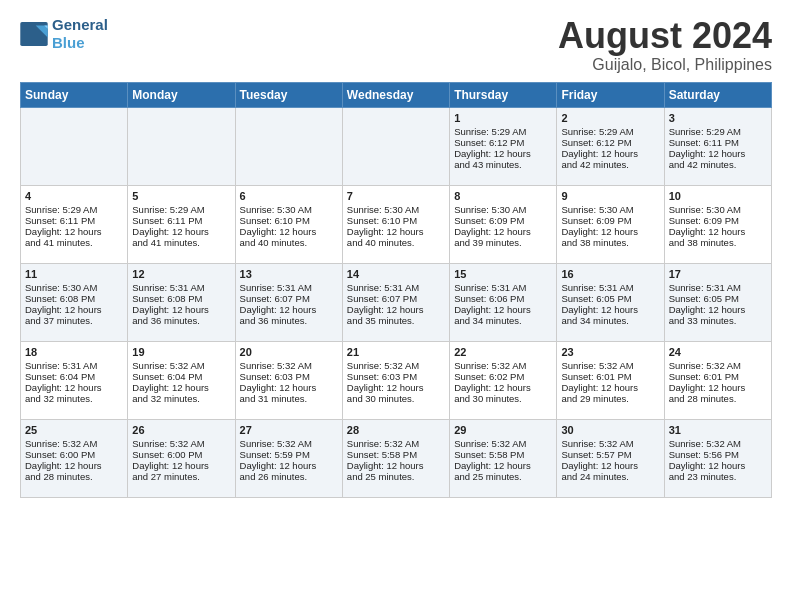 This screenshot has height=612, width=792. Describe the element at coordinates (74, 298) in the screenshot. I see `cell-content-line: Sunset: 6:08 PM` at that location.